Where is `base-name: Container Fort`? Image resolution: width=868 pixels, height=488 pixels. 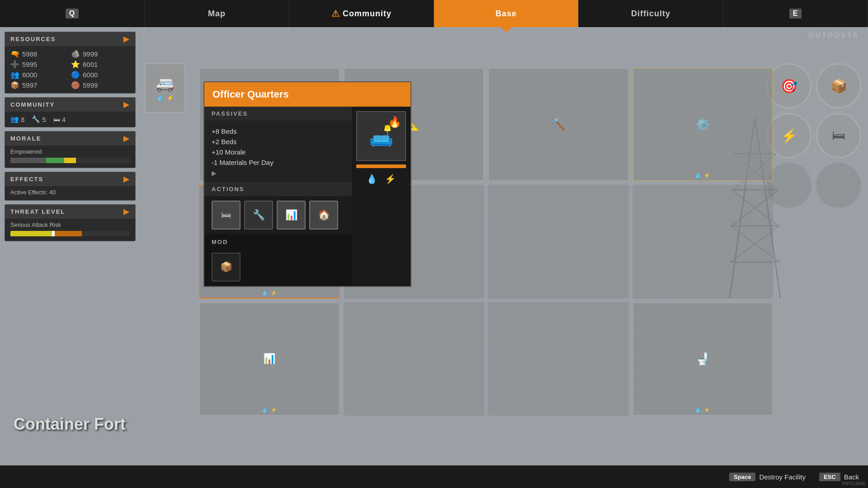
base-name: Container Fort is located at coordinates (70, 424).